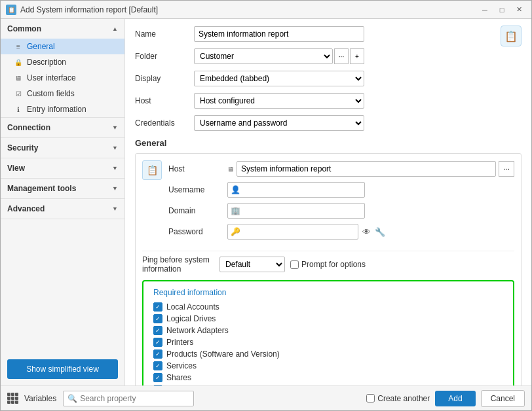  I want to click on generate-password-button: 🔧, so click(380, 232).